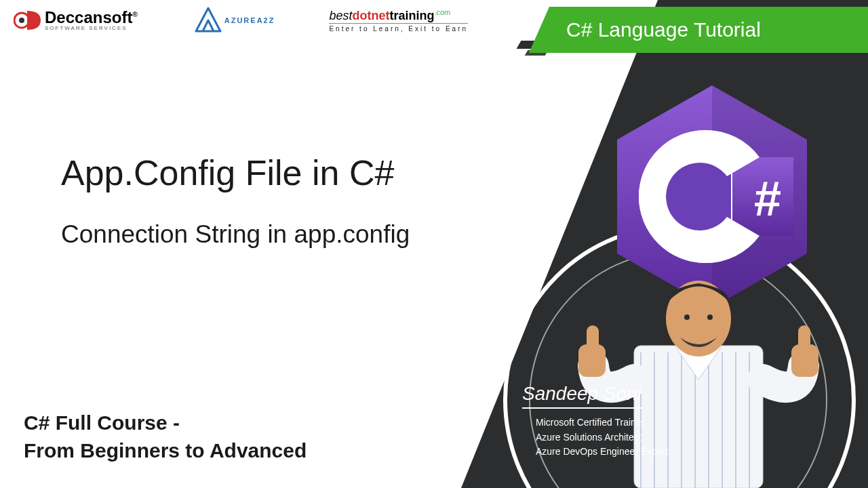  Describe the element at coordinates (663, 30) in the screenshot. I see `banner-text: C# Language Tutorial` at that location.